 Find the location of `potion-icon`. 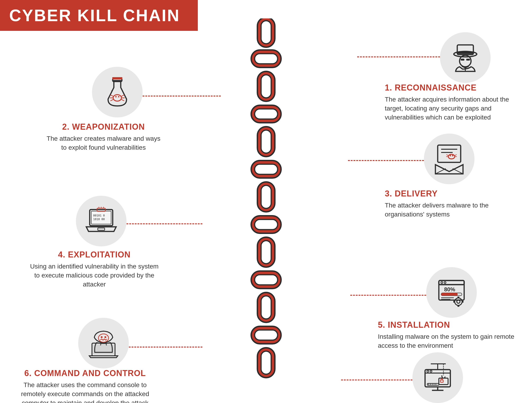

potion-icon is located at coordinates (117, 92).